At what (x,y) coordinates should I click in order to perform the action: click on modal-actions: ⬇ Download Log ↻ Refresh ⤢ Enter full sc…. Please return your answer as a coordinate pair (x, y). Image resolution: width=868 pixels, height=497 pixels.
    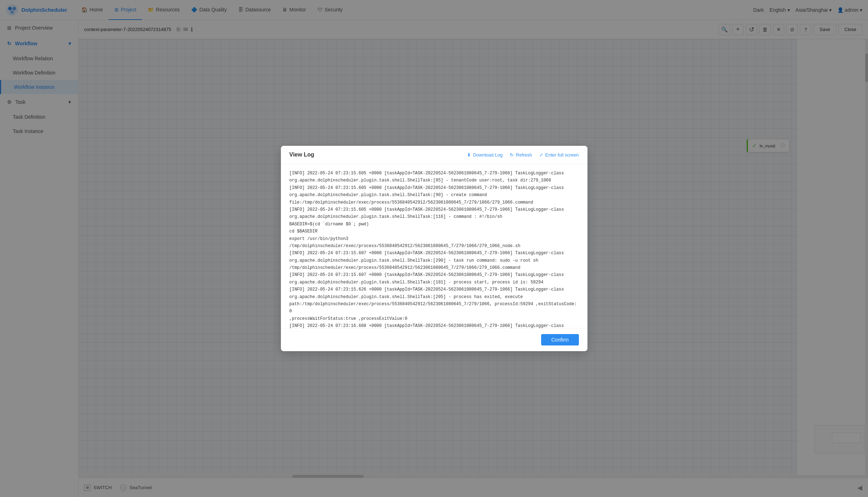
    Looking at the image, I should click on (523, 155).